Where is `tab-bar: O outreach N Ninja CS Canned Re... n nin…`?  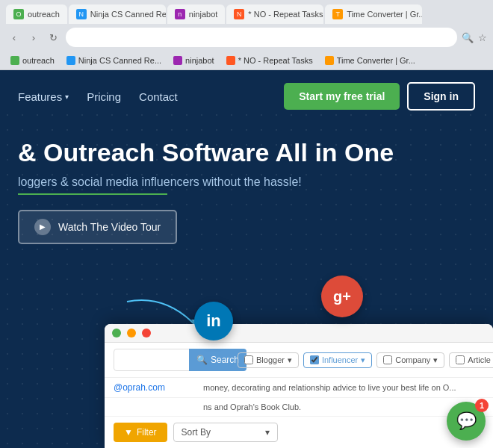
tab-bar: O outreach N Ninja CS Canned Re... n nin… is located at coordinates (246, 12).